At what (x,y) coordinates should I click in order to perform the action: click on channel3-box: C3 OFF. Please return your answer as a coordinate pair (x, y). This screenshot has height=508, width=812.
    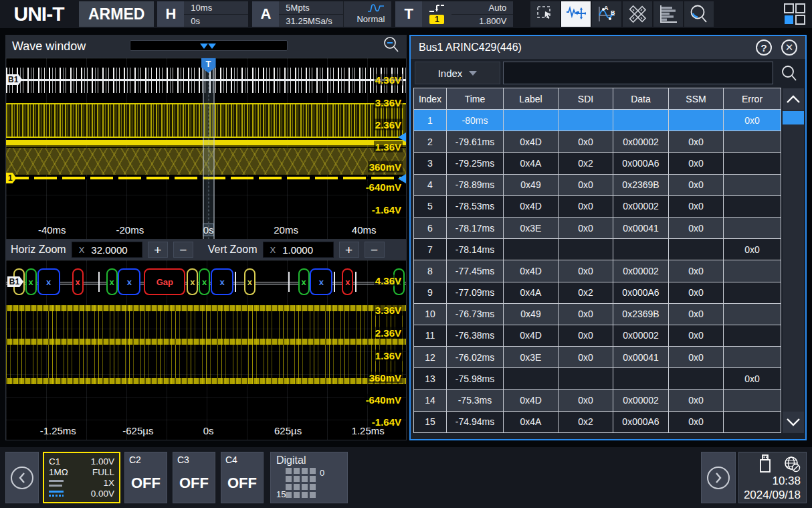
    Looking at the image, I should click on (194, 478).